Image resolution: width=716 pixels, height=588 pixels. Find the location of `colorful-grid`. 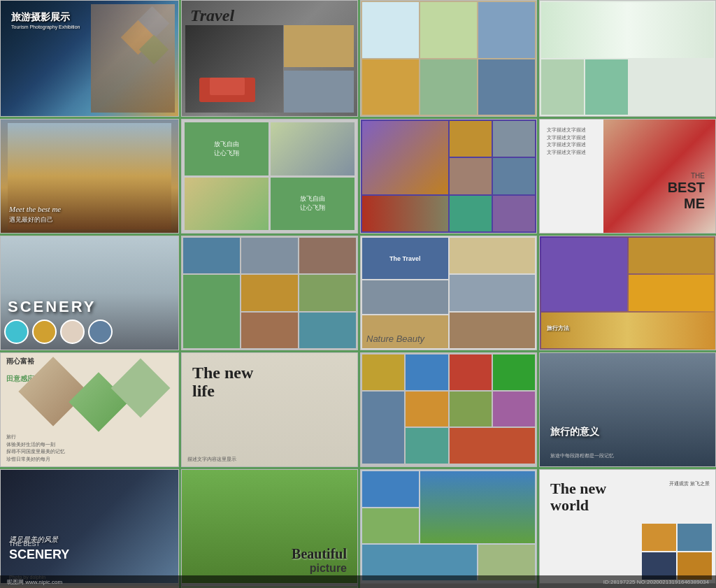

colorful-grid is located at coordinates (449, 410).